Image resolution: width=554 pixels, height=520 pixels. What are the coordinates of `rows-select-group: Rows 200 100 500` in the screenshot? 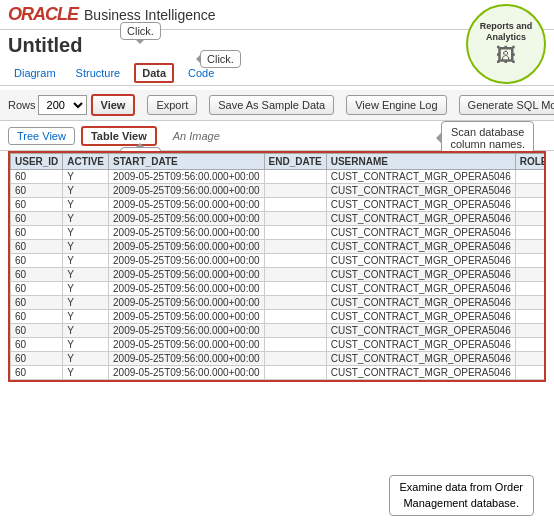 It's located at (48, 105).